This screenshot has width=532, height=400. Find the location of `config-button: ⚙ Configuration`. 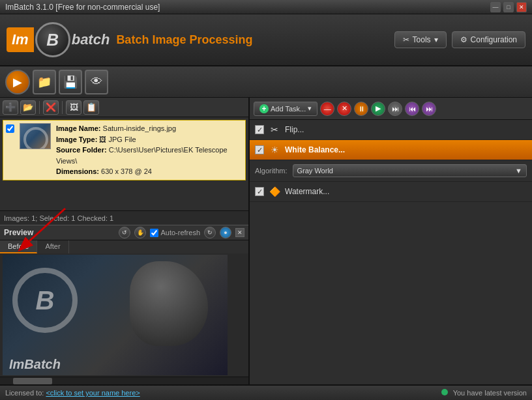

config-button: ⚙ Configuration is located at coordinates (489, 40).